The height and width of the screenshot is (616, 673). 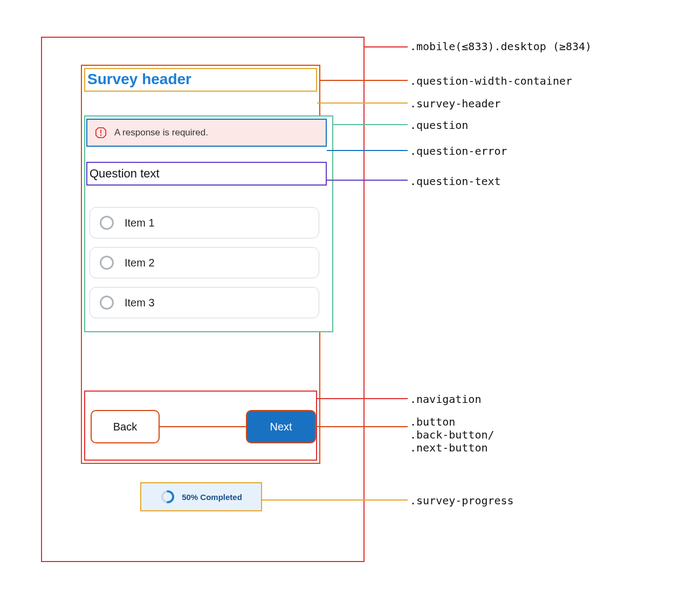 What do you see at coordinates (140, 263) in the screenshot?
I see `radio-label: Item 2` at bounding box center [140, 263].